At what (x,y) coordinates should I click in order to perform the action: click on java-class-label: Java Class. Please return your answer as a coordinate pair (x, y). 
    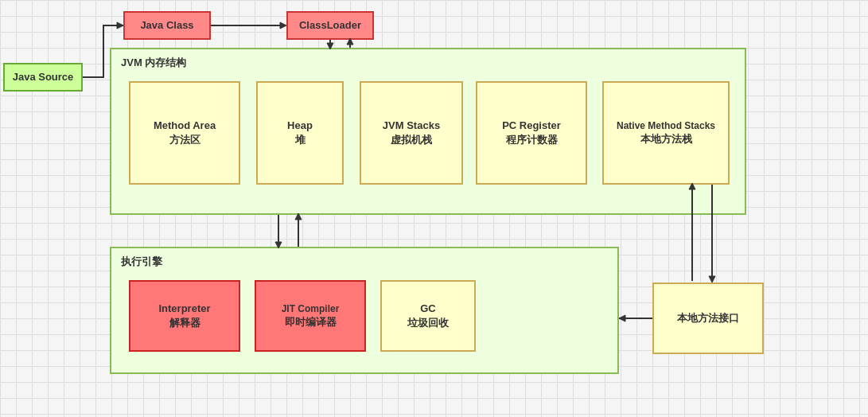
    Looking at the image, I should click on (167, 25).